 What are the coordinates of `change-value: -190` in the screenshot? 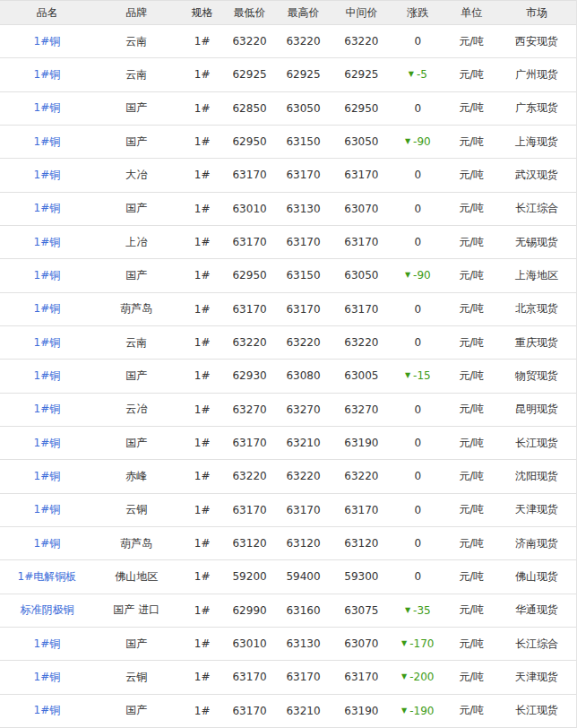 It's located at (421, 711).